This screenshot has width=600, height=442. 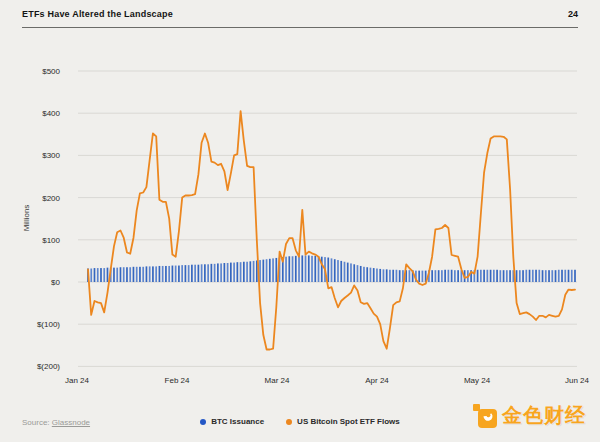 What do you see at coordinates (40, 198) in the screenshot?
I see `y-tick-label: $200` at bounding box center [40, 198].